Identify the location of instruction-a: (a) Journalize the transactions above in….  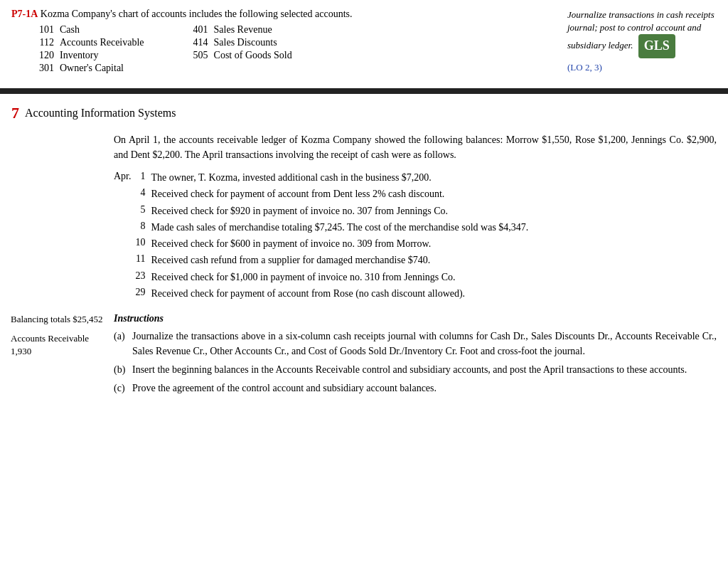
(415, 344).